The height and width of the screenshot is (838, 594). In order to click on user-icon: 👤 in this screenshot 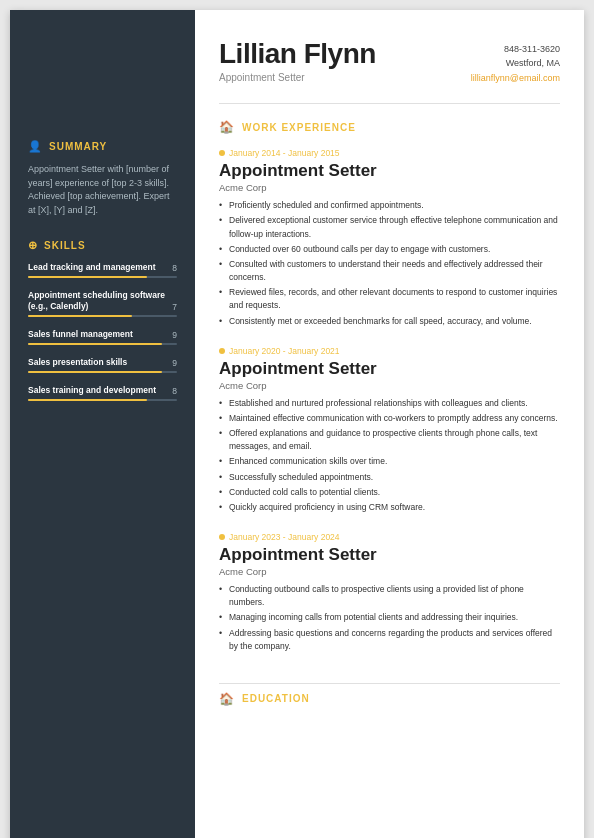, I will do `click(36, 146)`.